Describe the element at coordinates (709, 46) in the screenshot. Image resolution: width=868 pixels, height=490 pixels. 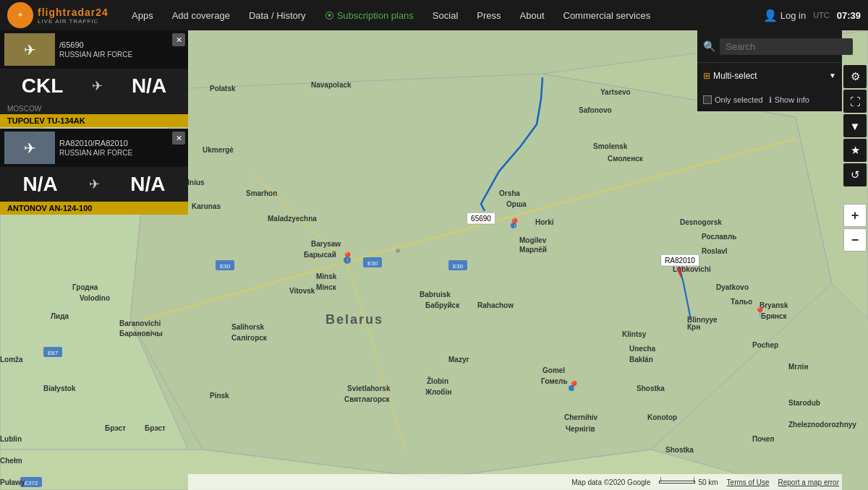
I see `search-icon: 🔍` at that location.